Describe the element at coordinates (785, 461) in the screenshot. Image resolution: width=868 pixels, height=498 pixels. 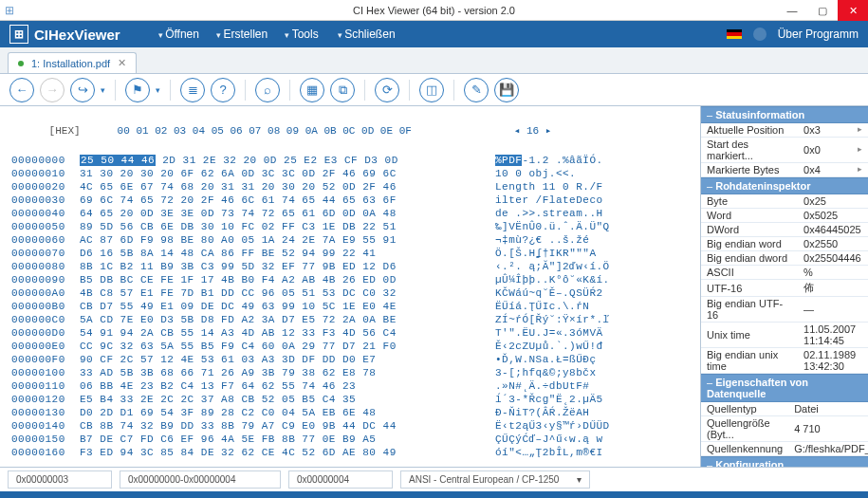
I see `section-config: Konfiguration` at that location.